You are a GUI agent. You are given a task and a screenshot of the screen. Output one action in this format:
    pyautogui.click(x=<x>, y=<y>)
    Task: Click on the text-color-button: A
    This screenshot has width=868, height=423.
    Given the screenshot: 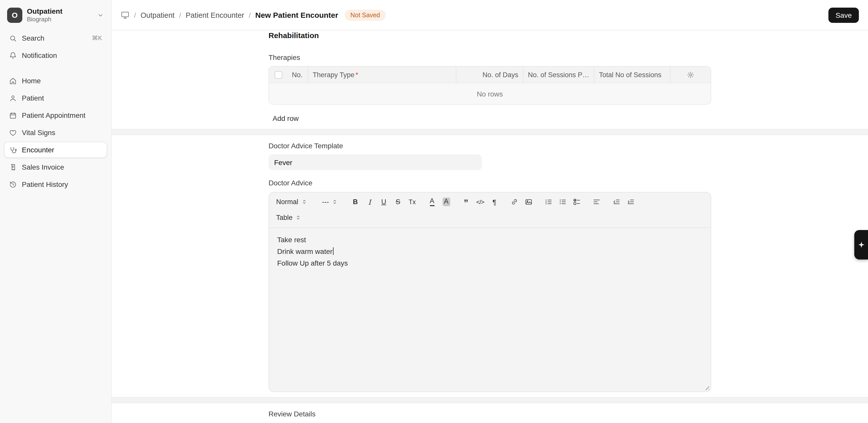 What is the action you would take?
    pyautogui.click(x=432, y=202)
    